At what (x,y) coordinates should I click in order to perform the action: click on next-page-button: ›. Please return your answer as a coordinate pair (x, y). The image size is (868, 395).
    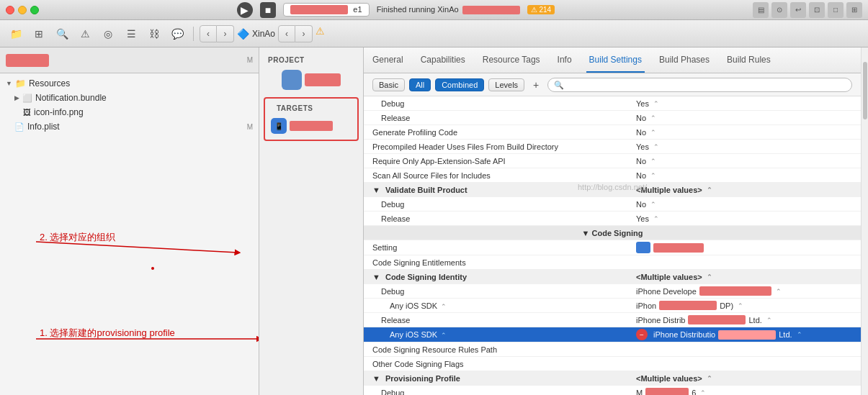
    Looking at the image, I should click on (304, 34).